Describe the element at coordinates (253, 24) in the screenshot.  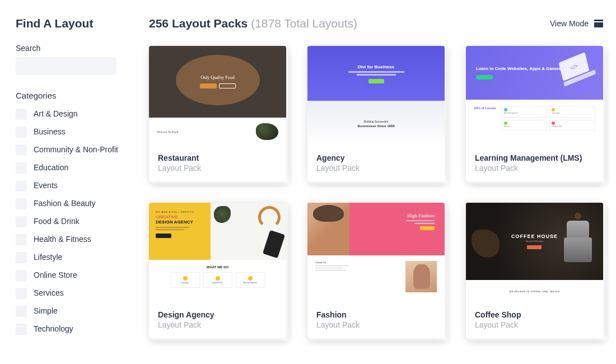
I see `header-title: 256 Layout Packs (1878 Total Layouts)` at that location.